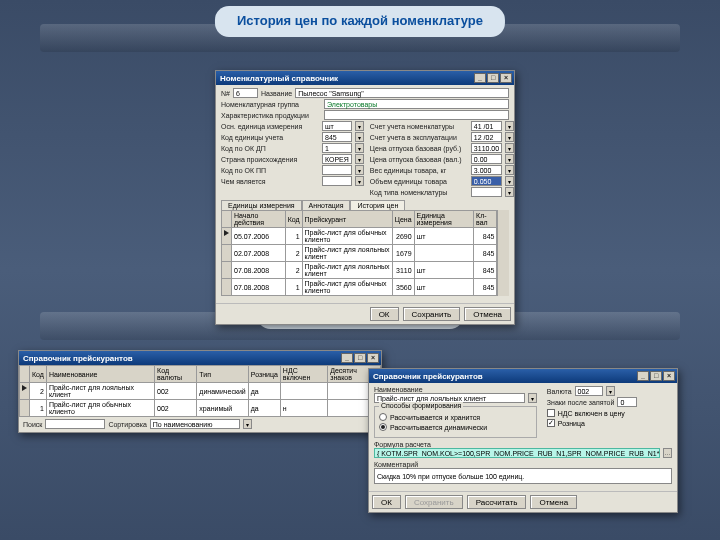 The image size is (720, 540). Describe the element at coordinates (486, 148) in the screenshot. I see `field-value: 3110.00` at that location.